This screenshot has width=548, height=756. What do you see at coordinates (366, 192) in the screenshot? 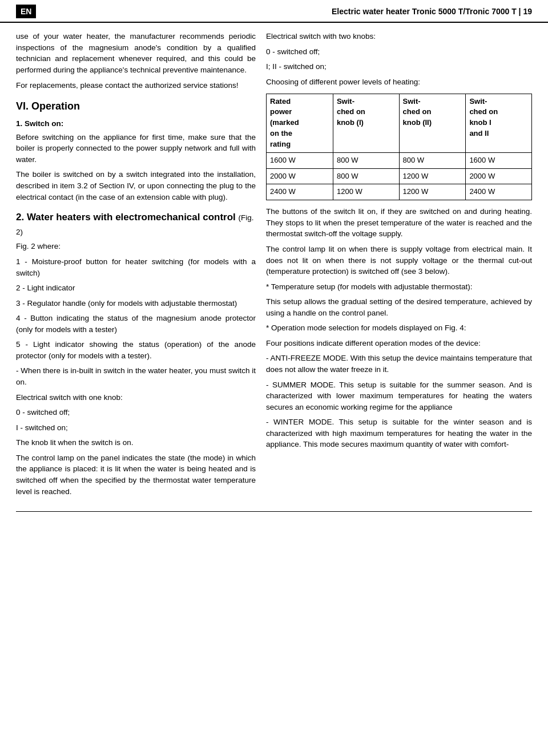
I see `row3-knob1: 1200 W` at bounding box center [366, 192].